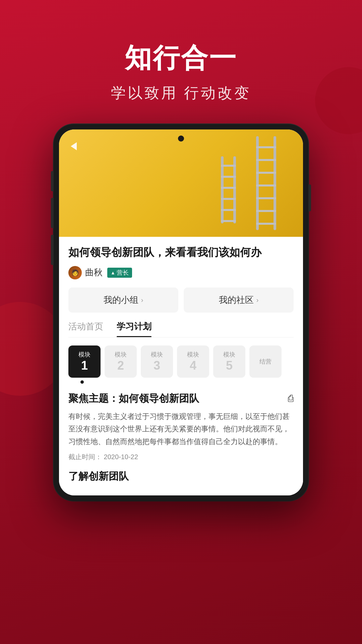  What do you see at coordinates (121, 300) in the screenshot?
I see `my-group-label: 我的小组` at bounding box center [121, 300].